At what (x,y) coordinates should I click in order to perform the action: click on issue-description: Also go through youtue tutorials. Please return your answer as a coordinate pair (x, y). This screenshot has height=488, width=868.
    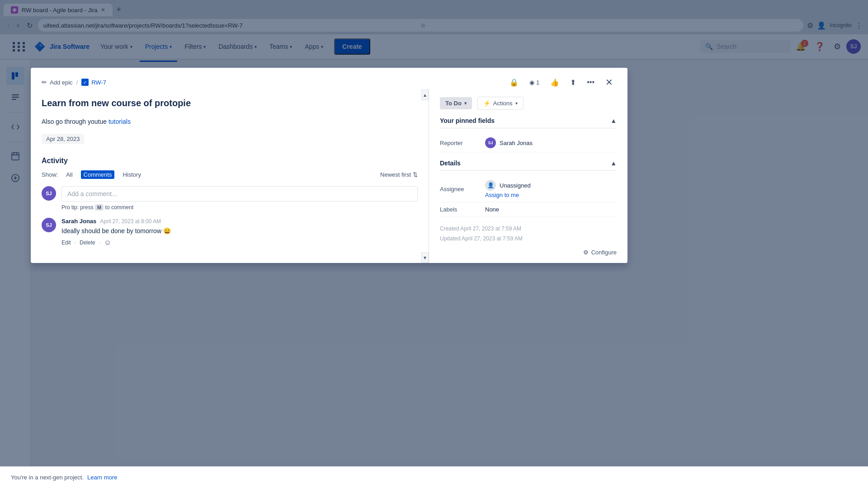
    Looking at the image, I should click on (230, 122).